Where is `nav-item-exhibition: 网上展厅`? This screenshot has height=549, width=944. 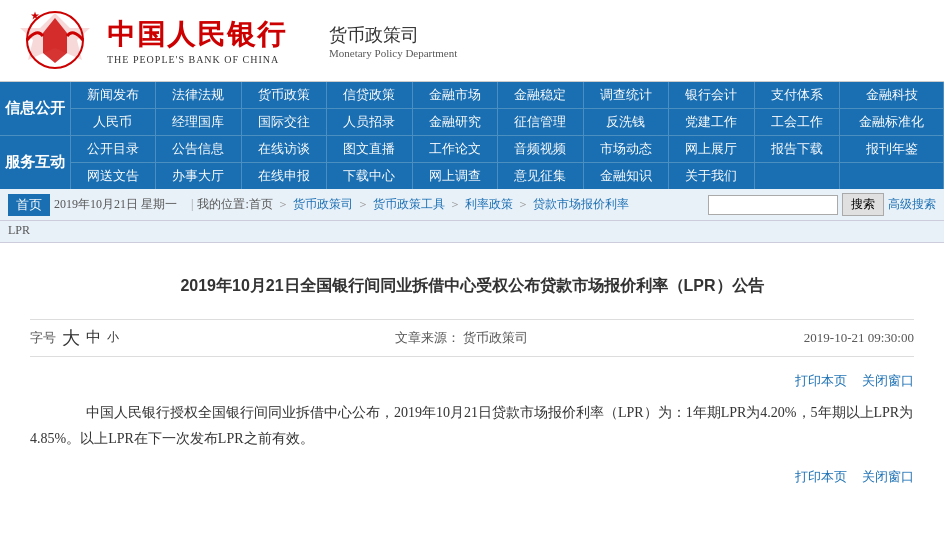 nav-item-exhibition: 网上展厅 is located at coordinates (712, 150).